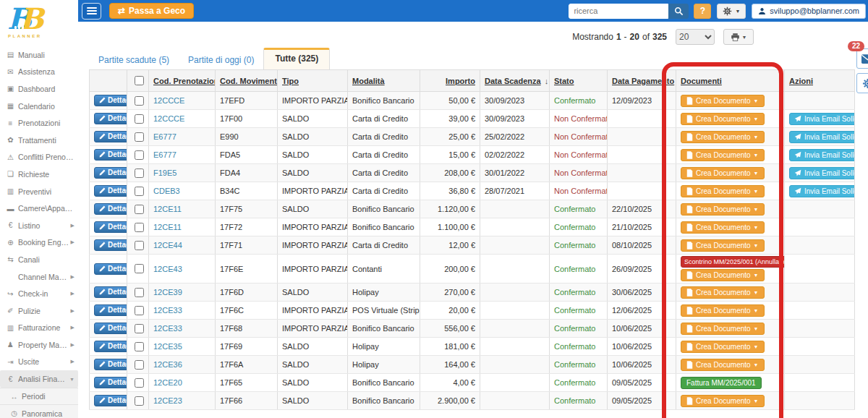  Describe the element at coordinates (579, 81) in the screenshot. I see `column-header-stato: Stato` at that location.